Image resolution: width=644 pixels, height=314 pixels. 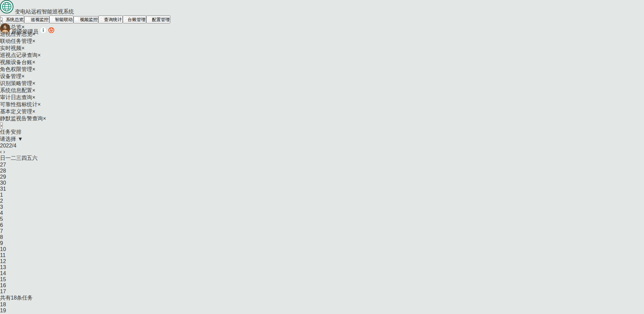 What do you see at coordinates (322, 261) in the screenshot?
I see `calendar-day: 12` at bounding box center [322, 261].